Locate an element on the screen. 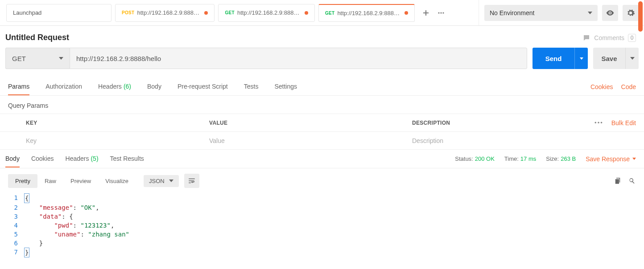 This screenshot has width=644, height=269. url-row: GET Send Save is located at coordinates (322, 63).